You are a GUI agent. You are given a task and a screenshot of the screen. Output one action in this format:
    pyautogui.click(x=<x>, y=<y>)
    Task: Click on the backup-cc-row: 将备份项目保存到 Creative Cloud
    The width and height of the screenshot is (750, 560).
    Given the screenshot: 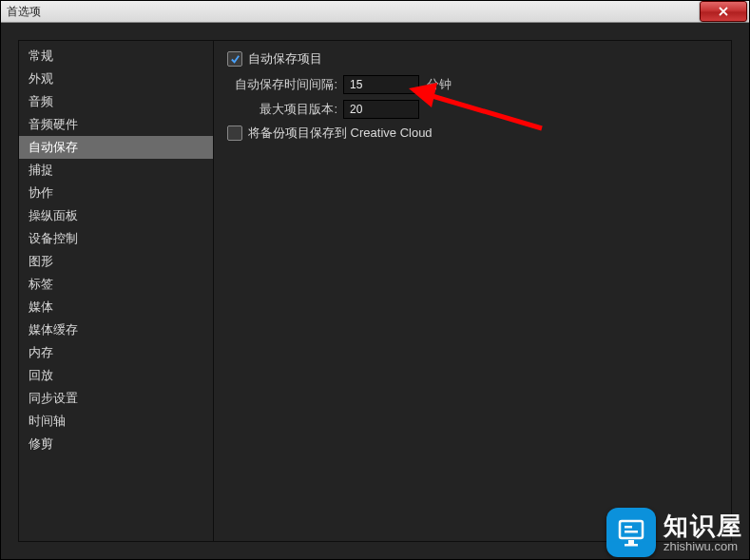 What is the action you would take?
    pyautogui.click(x=472, y=133)
    